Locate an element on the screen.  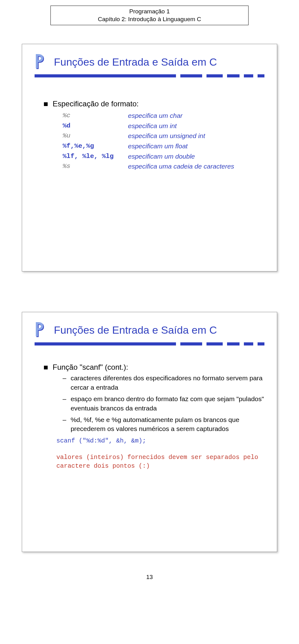
sub-item-text: %d, %f, %e e %g automaticamente pulam os… is located at coordinates (168, 424).